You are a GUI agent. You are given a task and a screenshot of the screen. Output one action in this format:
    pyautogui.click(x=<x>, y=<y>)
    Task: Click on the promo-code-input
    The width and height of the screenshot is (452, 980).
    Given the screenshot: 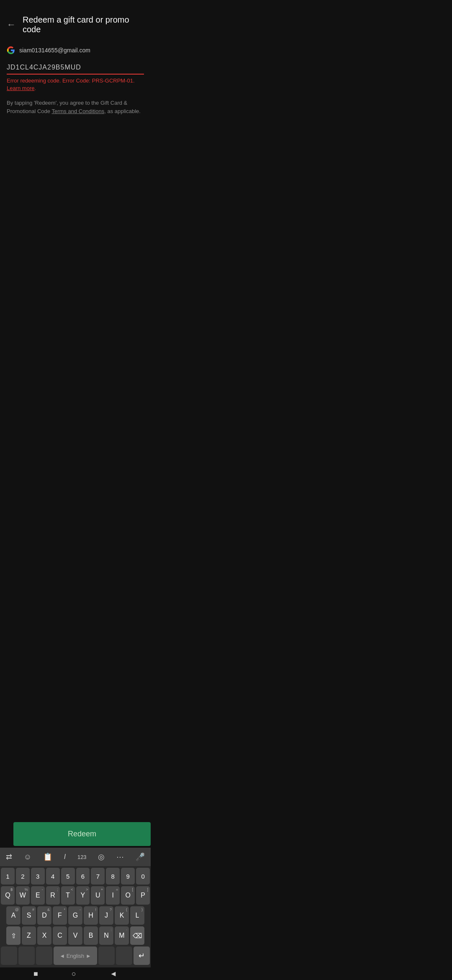 What is the action you would take?
    pyautogui.click(x=75, y=68)
    